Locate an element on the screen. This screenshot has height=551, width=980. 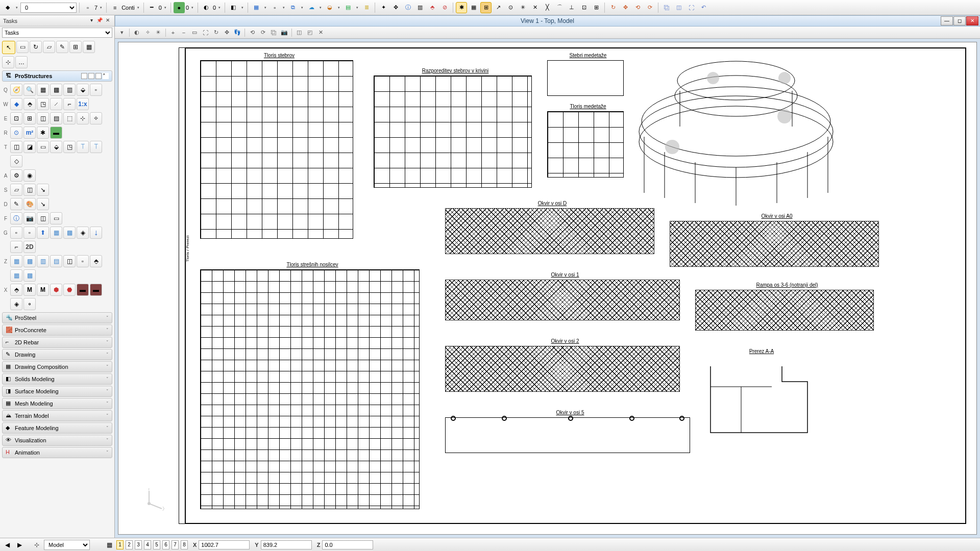
brightness-icon: ☀ is located at coordinates (158, 33).